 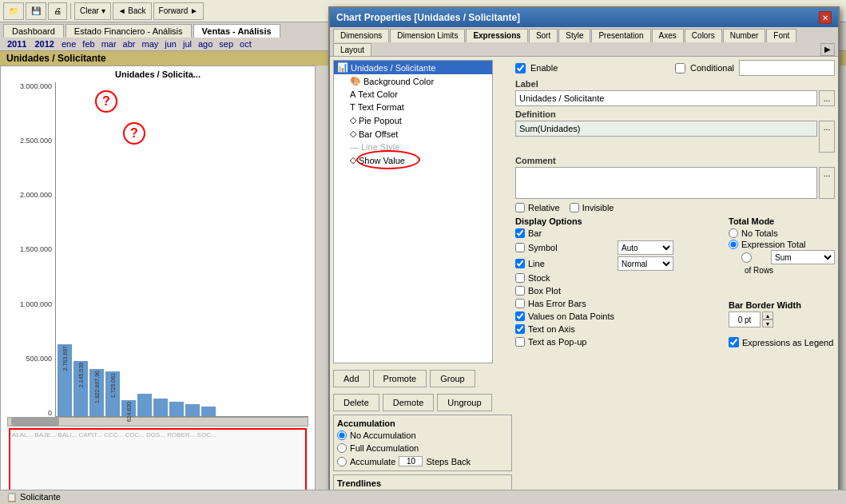 What do you see at coordinates (781, 342) in the screenshot?
I see `expressions-legend-row: Expressions as Legend` at bounding box center [781, 342].